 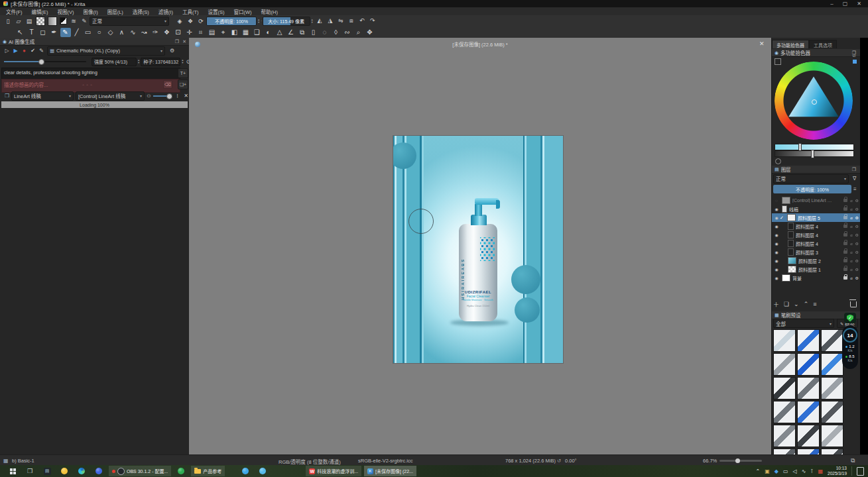 What do you see at coordinates (854, 179) in the screenshot?
I see `layer-filter-icon: ∇` at bounding box center [854, 179].